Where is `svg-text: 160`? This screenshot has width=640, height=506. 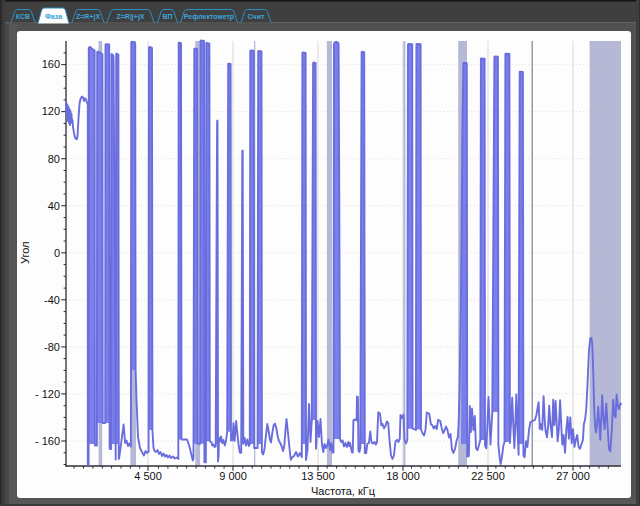
svg-text: 160 is located at coordinates (51, 64).